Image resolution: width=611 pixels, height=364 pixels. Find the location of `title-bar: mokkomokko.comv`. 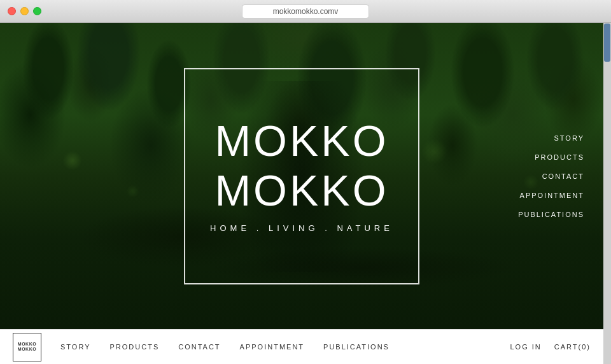

title-bar: mokkomokko.comv is located at coordinates (306, 11).